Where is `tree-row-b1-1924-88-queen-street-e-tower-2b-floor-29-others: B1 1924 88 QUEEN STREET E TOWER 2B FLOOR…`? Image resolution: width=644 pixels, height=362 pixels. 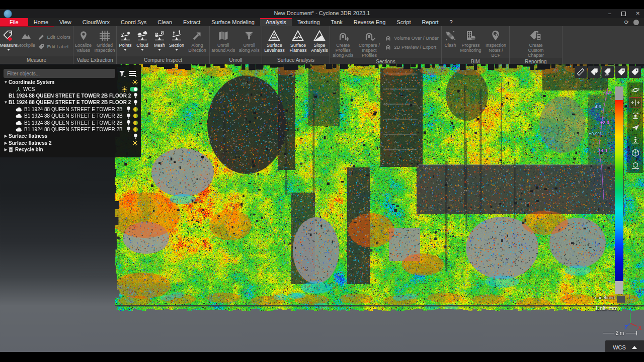
tree-row-b1-1924-88-queen-street-e-tower-2b-floor-29-others: B1 1924 88 QUEEN STREET E TOWER 2B FLOOR… is located at coordinates (70, 123).